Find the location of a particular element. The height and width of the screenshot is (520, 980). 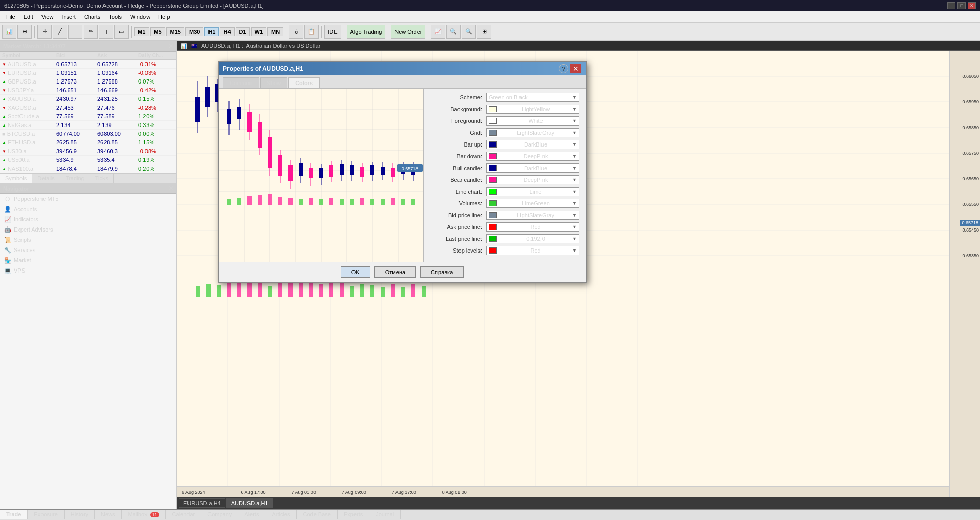

menu-charts: Charts is located at coordinates (92, 17).